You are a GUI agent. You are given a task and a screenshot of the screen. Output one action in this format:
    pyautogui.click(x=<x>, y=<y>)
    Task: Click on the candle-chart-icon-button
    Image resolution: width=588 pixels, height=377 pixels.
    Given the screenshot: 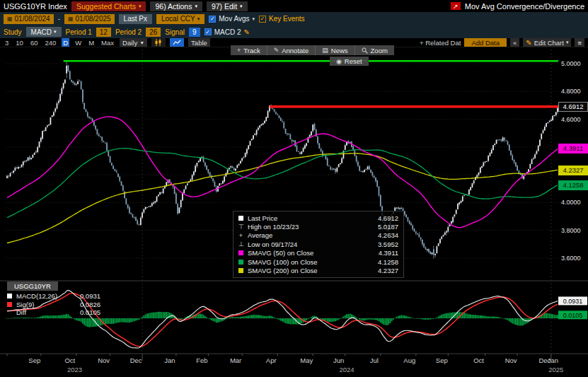 What is the action you would take?
    pyautogui.click(x=158, y=42)
    